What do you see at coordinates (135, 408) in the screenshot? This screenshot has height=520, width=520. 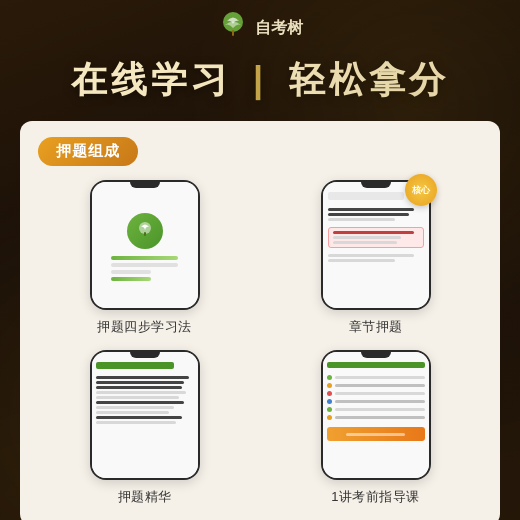 I see `s3l7` at bounding box center [135, 408].